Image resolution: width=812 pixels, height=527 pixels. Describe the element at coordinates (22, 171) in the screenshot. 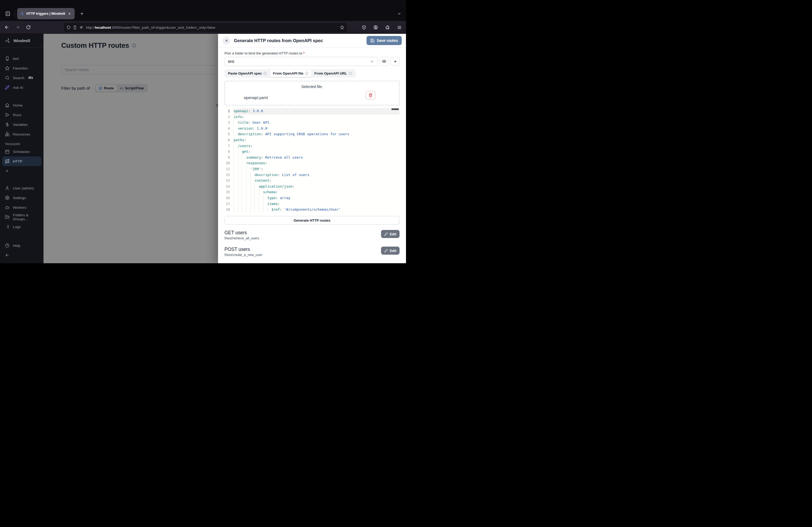

I see `sidebar-add-trigger` at that location.